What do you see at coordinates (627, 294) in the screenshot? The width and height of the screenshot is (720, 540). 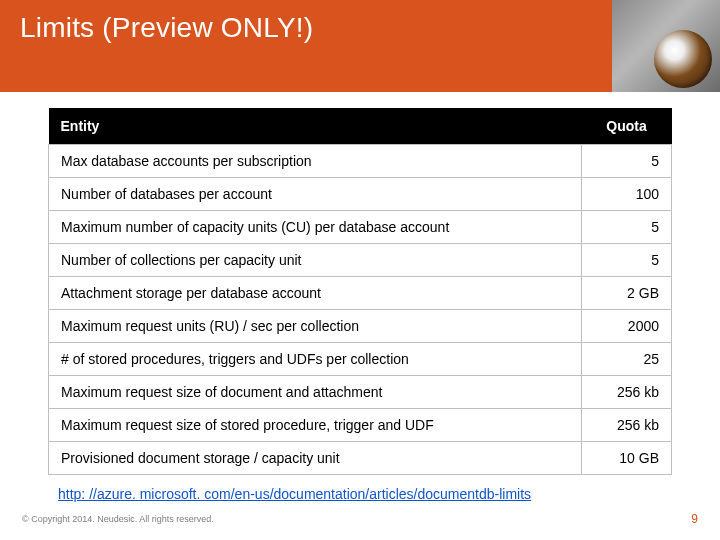 I see `cell-quota: 2 GB` at bounding box center [627, 294].